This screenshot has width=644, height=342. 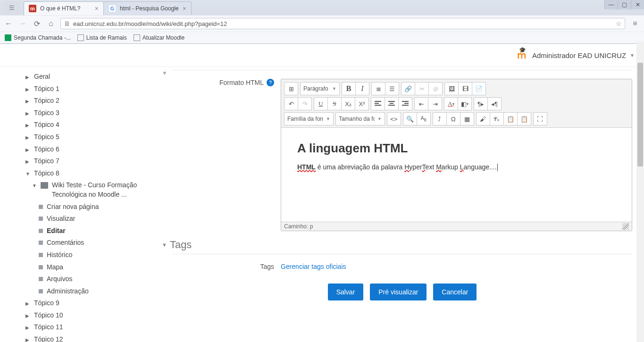 What do you see at coordinates (101, 292) in the screenshot?
I see `sidebar-item: Administração` at bounding box center [101, 292].